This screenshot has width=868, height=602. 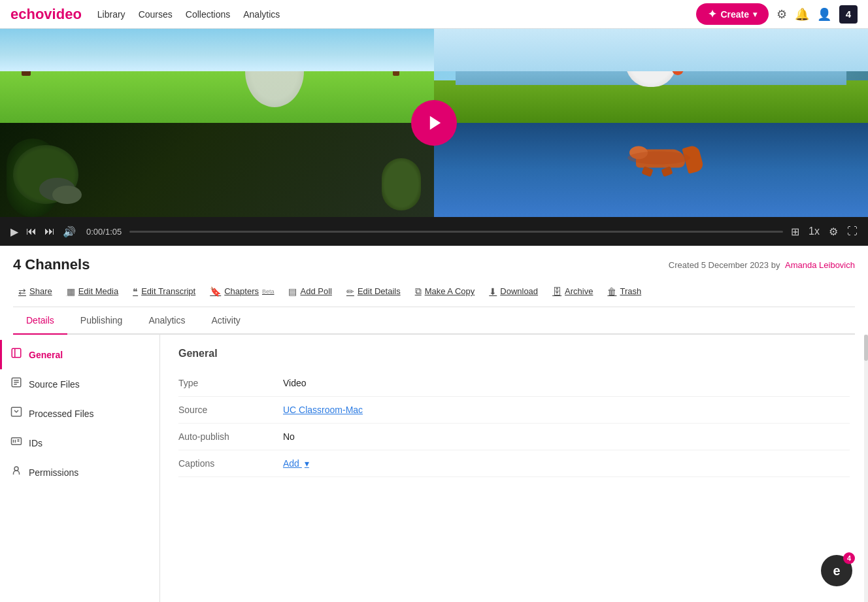 What do you see at coordinates (16, 472) in the screenshot?
I see `permissions-icon` at bounding box center [16, 472].